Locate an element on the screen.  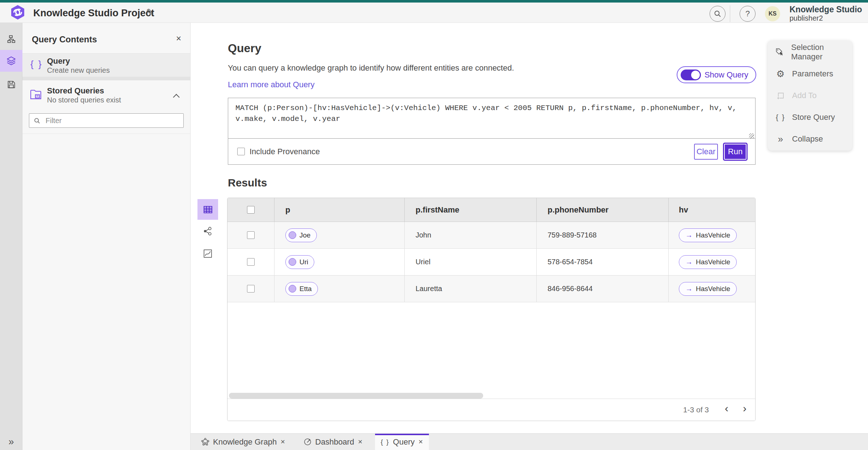
query-create-item: { } Query Create new queries is located at coordinates (106, 65).